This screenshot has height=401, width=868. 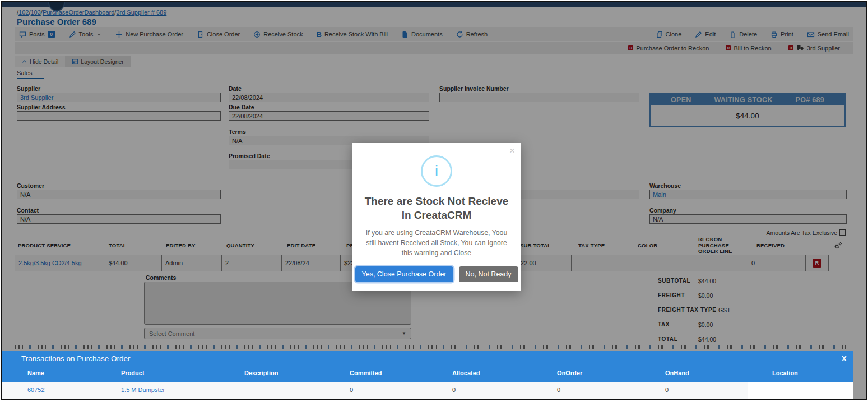 I want to click on info-icon: i, so click(x=437, y=171).